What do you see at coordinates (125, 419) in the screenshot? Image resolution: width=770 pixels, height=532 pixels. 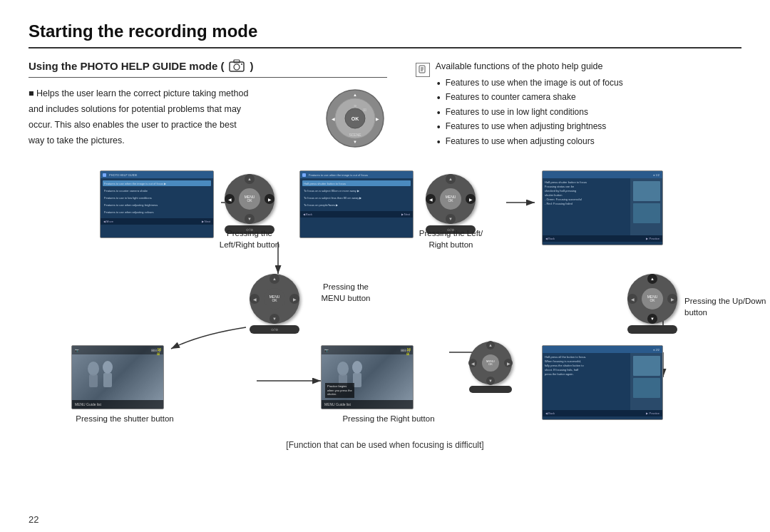 I see `caption-shutter: Pressing the shutter button` at bounding box center [125, 419].